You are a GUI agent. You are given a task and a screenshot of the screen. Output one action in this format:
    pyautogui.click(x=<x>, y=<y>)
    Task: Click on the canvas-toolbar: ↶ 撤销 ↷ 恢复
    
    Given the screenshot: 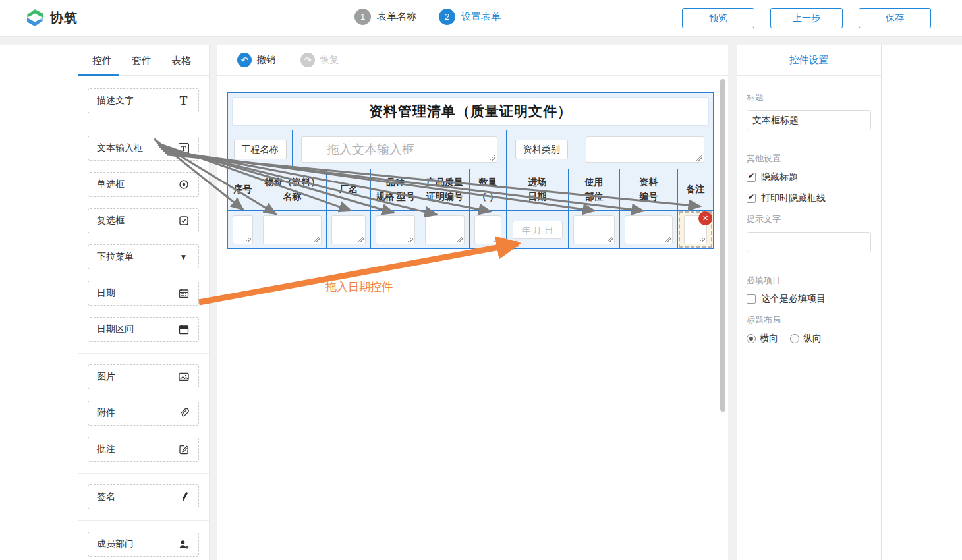 What is the action you would take?
    pyautogui.click(x=473, y=61)
    